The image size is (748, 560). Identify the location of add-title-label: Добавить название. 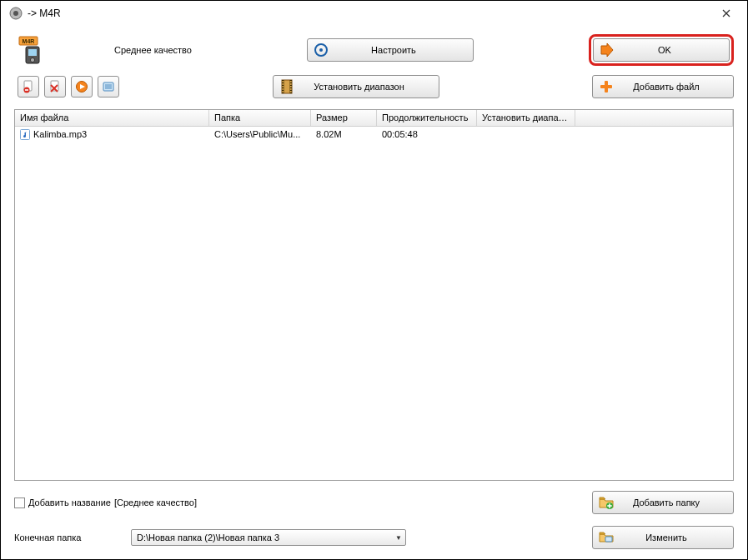
(70, 502).